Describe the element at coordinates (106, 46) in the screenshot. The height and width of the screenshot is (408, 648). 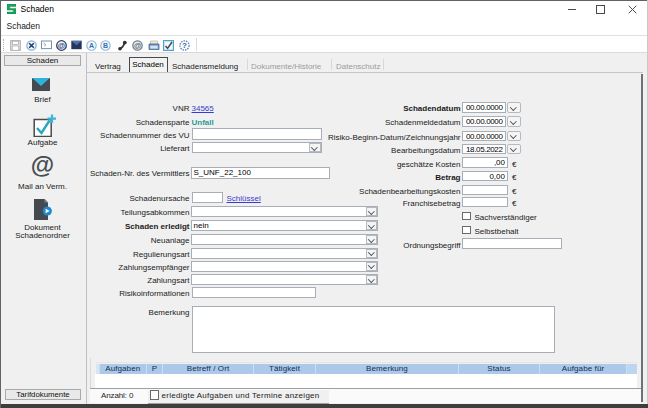
I see `svg-text: B` at that location.